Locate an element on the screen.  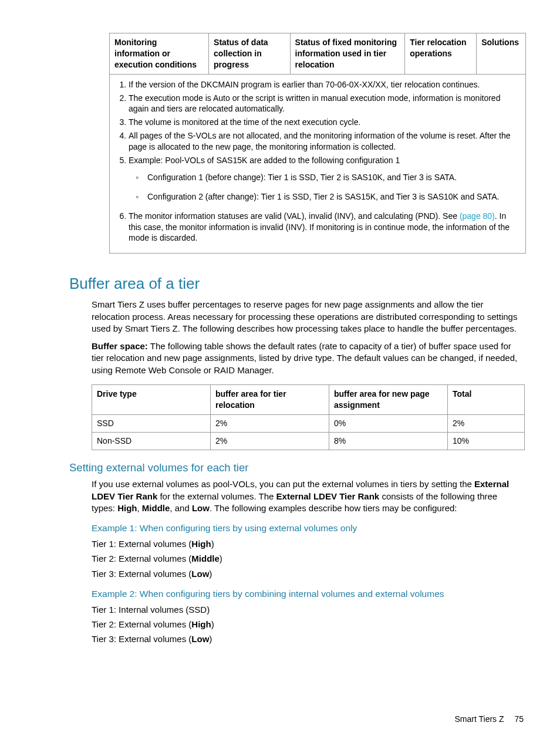
ev-p1-c: for the external volumes. The is located at coordinates (217, 497).